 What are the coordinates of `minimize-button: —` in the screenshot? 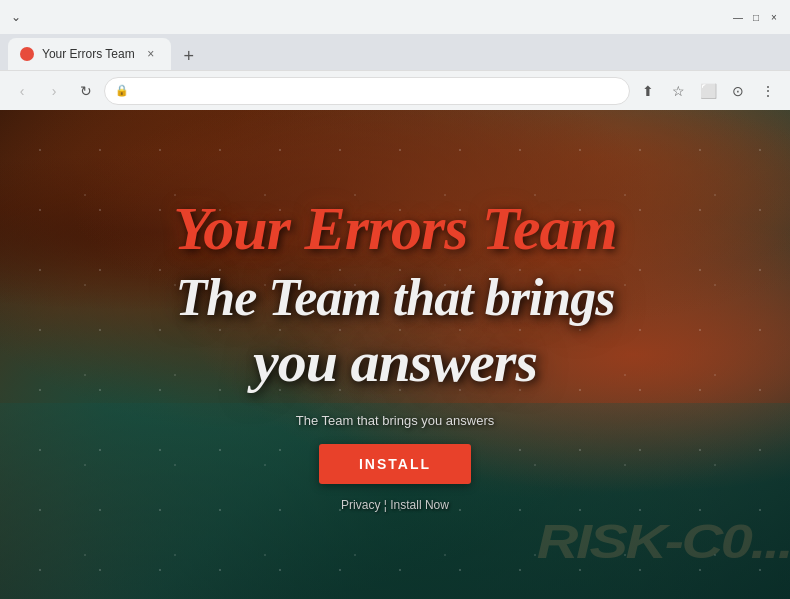 It's located at (738, 17).